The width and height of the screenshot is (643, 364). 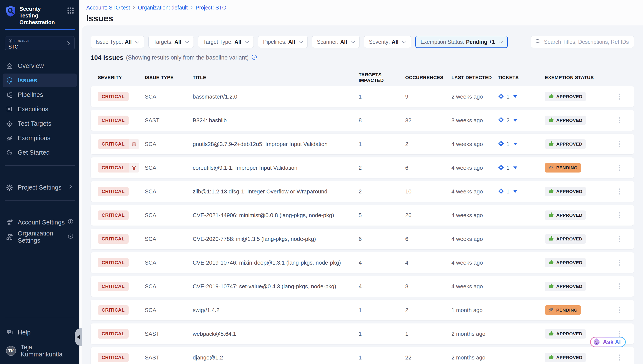 I want to click on breadcrumb-link-organization: Organization: default, so click(x=163, y=8).